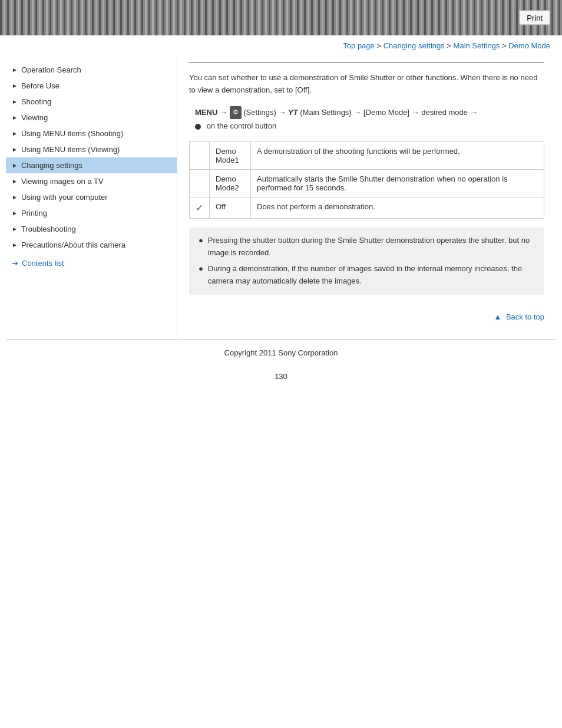 The image size is (562, 728). Describe the element at coordinates (519, 317) in the screenshot. I see `back-to-top-link: ▲ Back to top` at that location.